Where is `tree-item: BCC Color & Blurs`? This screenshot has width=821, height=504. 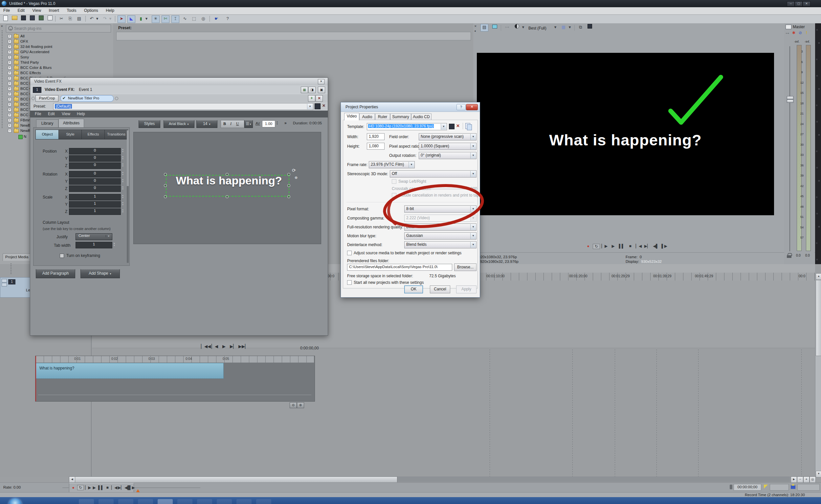
tree-item: BCC Color & Blurs is located at coordinates (36, 68).